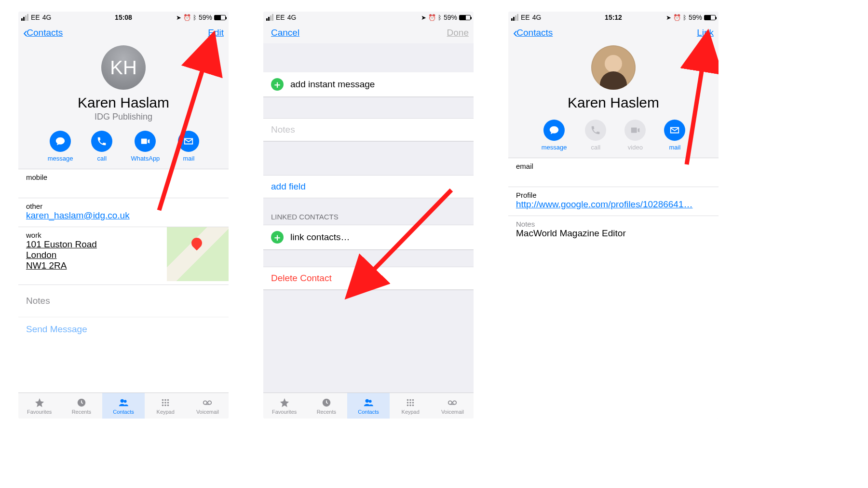 This screenshot has height=488, width=868. I want to click on link-button: Link, so click(705, 33).